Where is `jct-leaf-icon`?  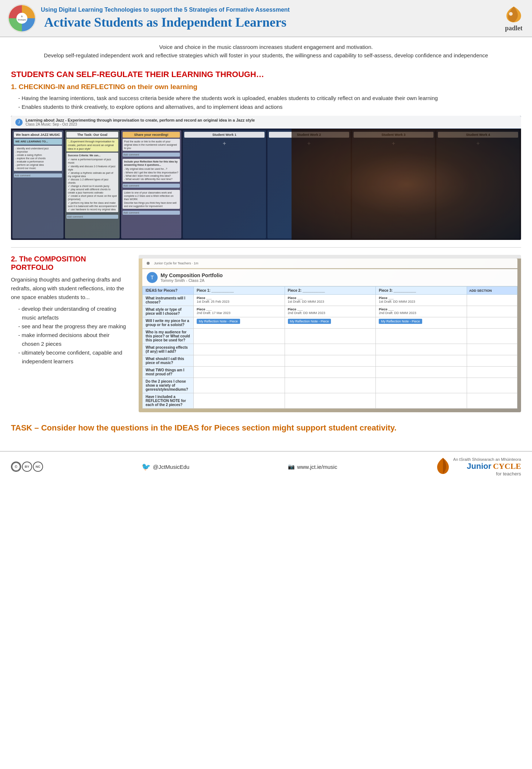
jct-leaf-icon is located at coordinates (443, 467).